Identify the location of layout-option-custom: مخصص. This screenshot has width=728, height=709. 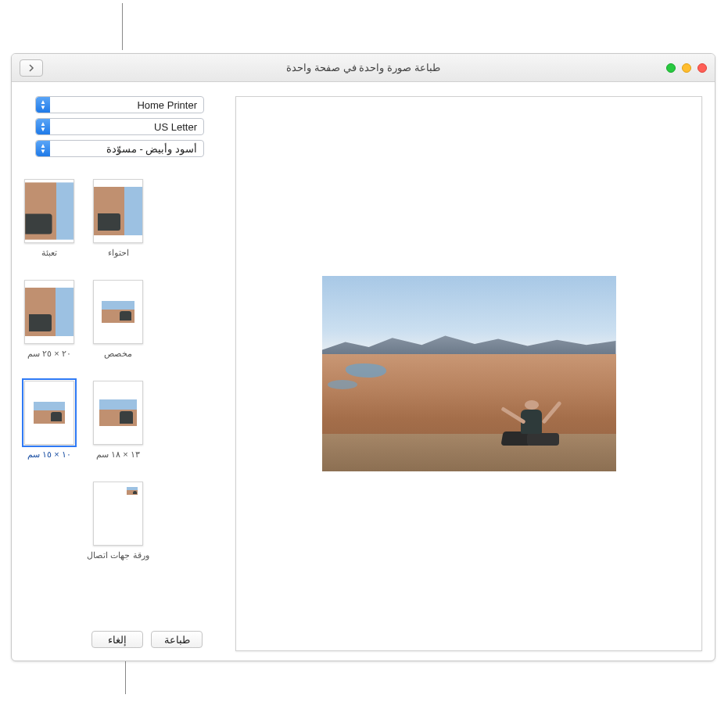
(118, 319).